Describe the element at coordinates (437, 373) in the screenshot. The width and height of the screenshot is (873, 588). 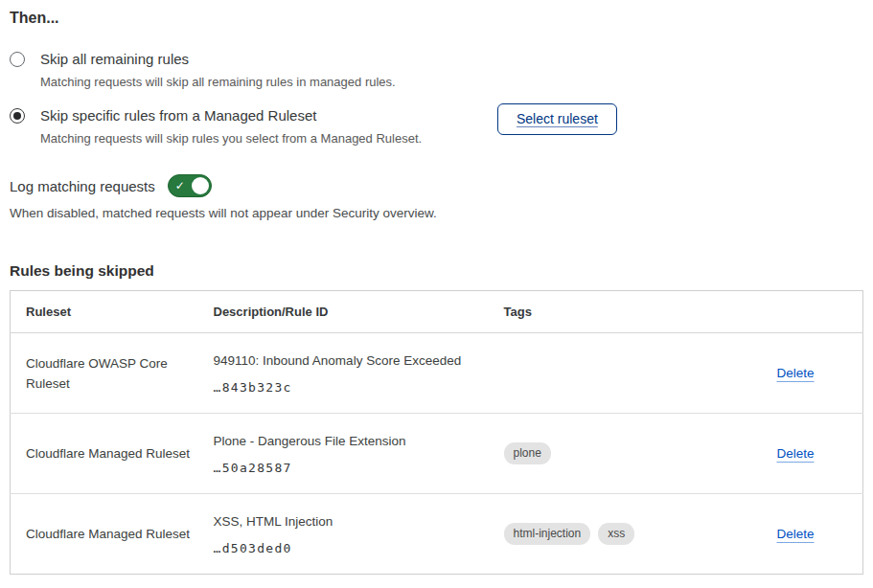
I see `table-row: Cloudflare OWASP Core Ruleset 949110: In…` at that location.